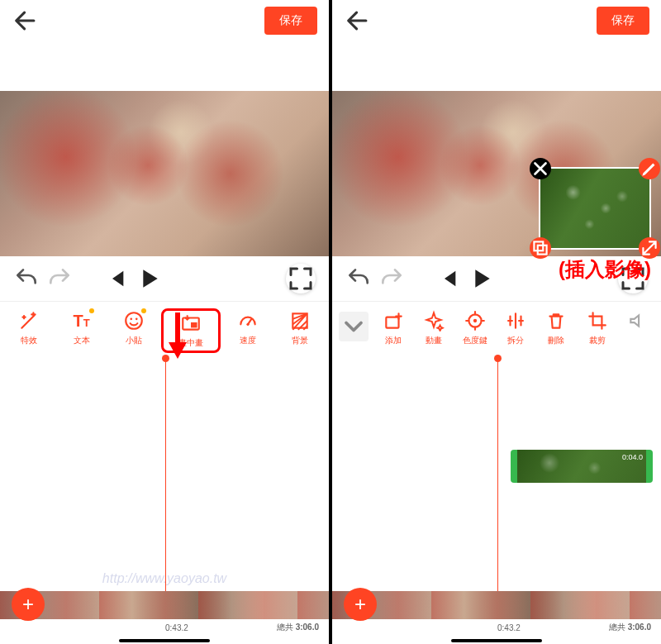 The width and height of the screenshot is (661, 644). I want to click on playback-controls, so click(164, 279).